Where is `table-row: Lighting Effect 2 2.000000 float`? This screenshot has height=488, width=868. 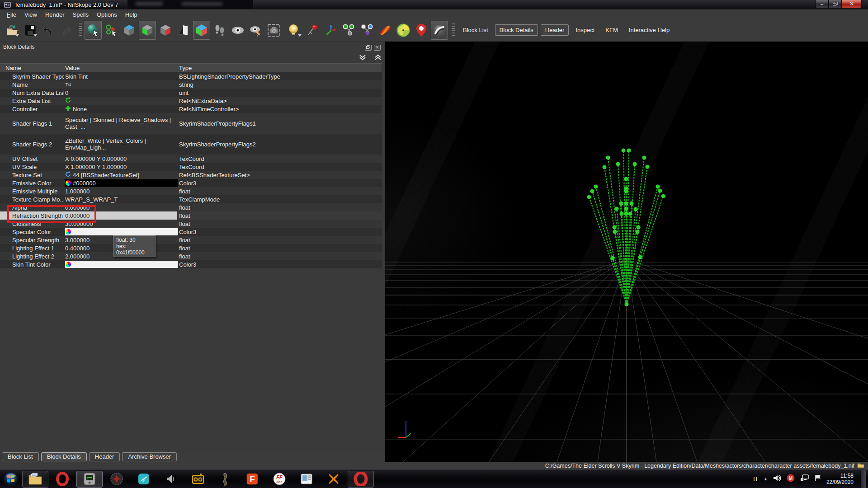 table-row: Lighting Effect 2 2.000000 float is located at coordinates (191, 256).